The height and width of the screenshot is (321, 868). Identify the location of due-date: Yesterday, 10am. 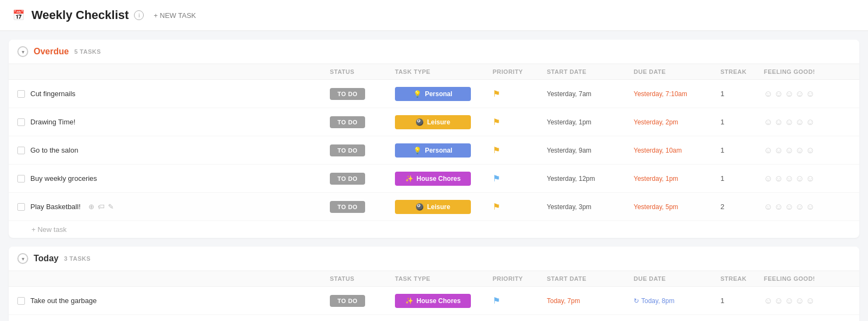
(658, 150).